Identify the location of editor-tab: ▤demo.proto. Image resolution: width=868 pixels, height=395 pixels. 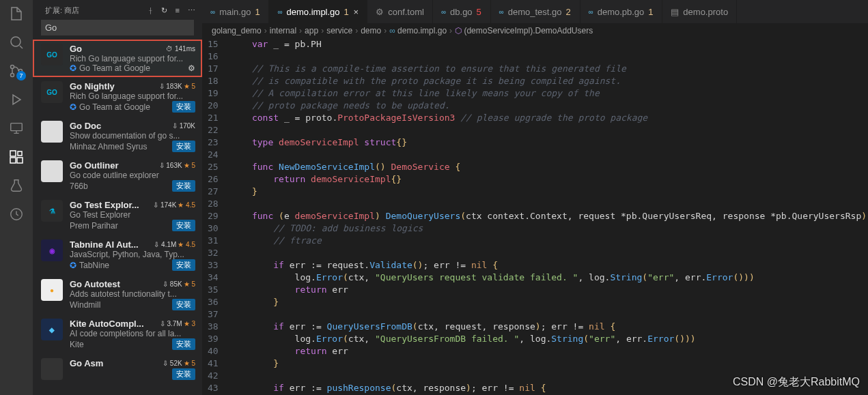
(699, 12).